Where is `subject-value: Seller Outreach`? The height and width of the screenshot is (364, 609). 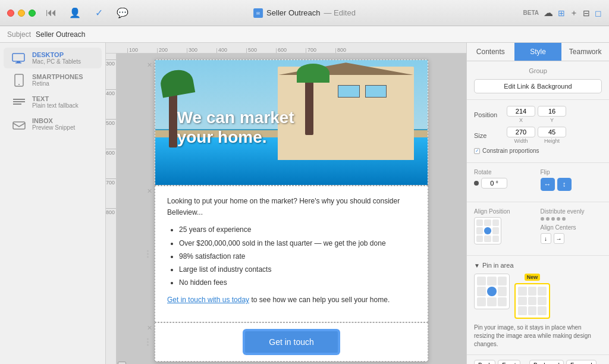
subject-value: Seller Outreach is located at coordinates (61, 34).